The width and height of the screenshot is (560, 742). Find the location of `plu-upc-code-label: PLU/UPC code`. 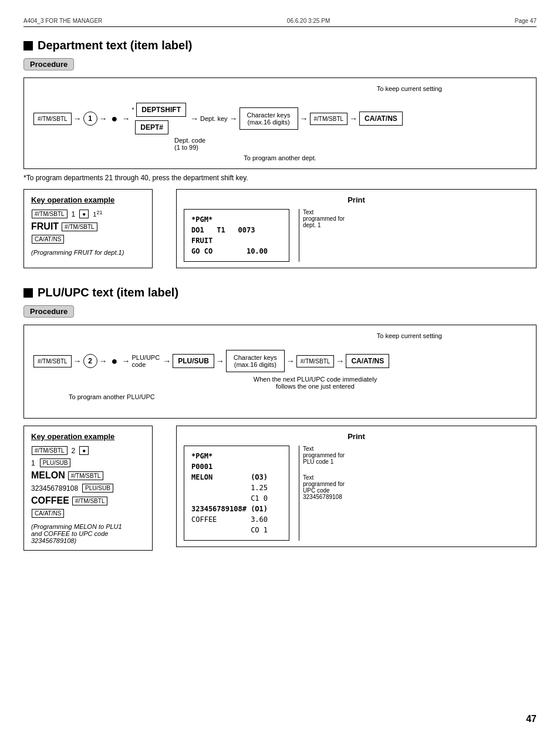

plu-upc-code-label: PLU/UPC code is located at coordinates (146, 361).